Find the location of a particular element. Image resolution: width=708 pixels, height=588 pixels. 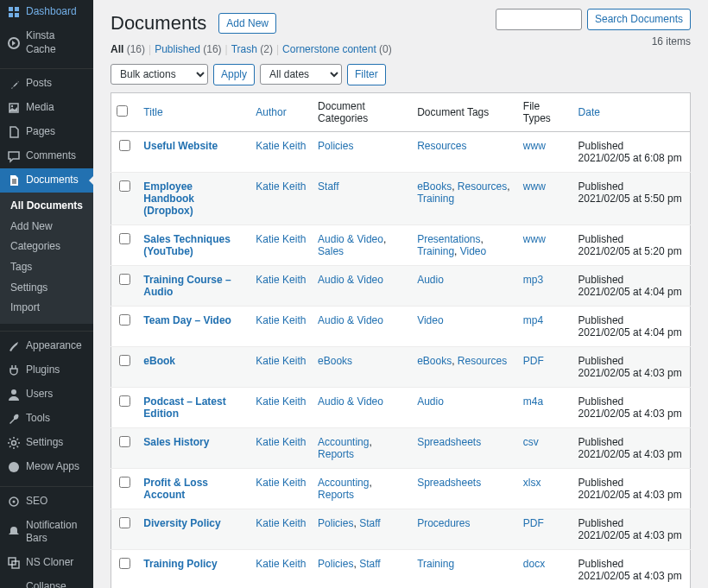

col-author: Author is located at coordinates (271, 112).